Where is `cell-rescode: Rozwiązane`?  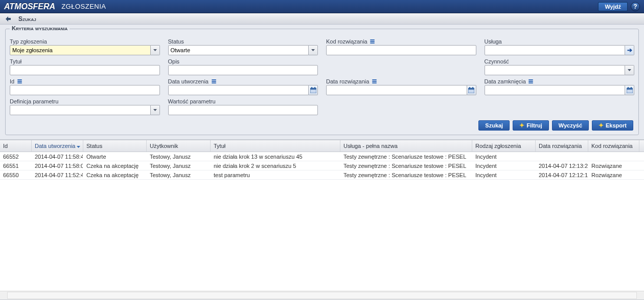
cell-rescode: Rozwiązane is located at coordinates (614, 166).